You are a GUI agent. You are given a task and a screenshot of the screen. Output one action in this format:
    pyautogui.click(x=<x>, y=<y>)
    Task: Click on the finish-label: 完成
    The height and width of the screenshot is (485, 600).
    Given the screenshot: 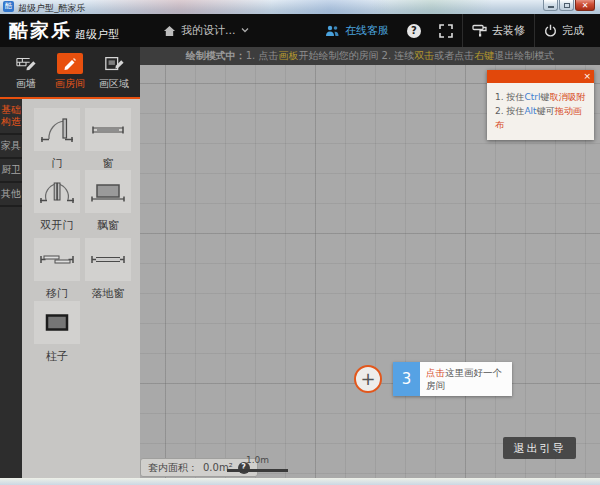 What is the action you would take?
    pyautogui.click(x=573, y=30)
    